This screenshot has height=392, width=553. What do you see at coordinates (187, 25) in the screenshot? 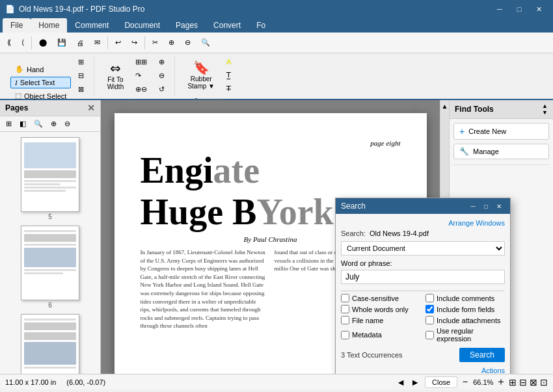
I see `tab-pages: Pages` at bounding box center [187, 25].